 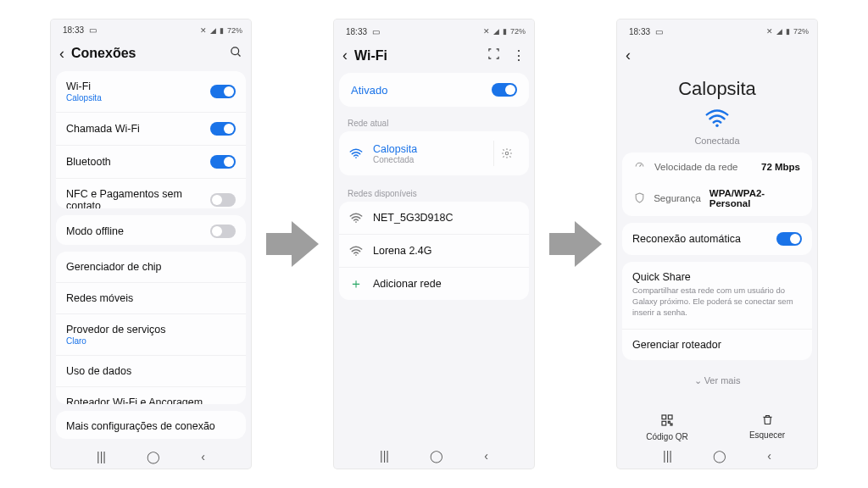 What do you see at coordinates (151, 193) in the screenshot?
I see `row-nfc: NFC e Pagamentos sem contato` at bounding box center [151, 193].